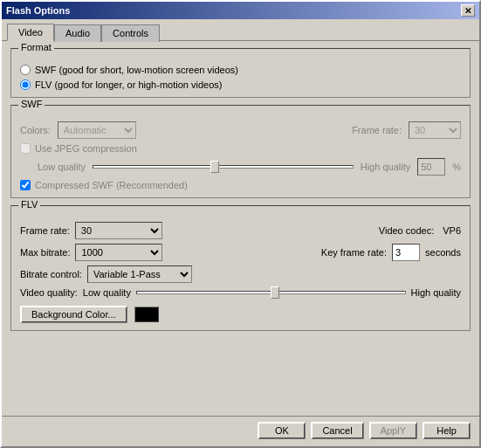  What do you see at coordinates (97, 130) in the screenshot?
I see `colors-select: Automatic` at bounding box center [97, 130].